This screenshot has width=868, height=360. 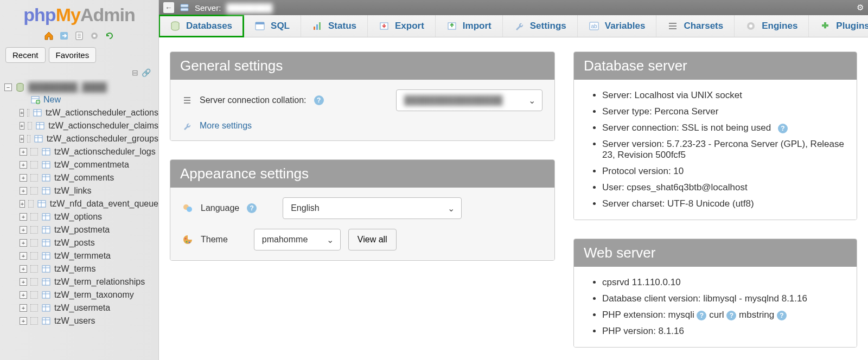 What do you see at coordinates (52, 100) in the screenshot?
I see `new-label: New` at bounding box center [52, 100].